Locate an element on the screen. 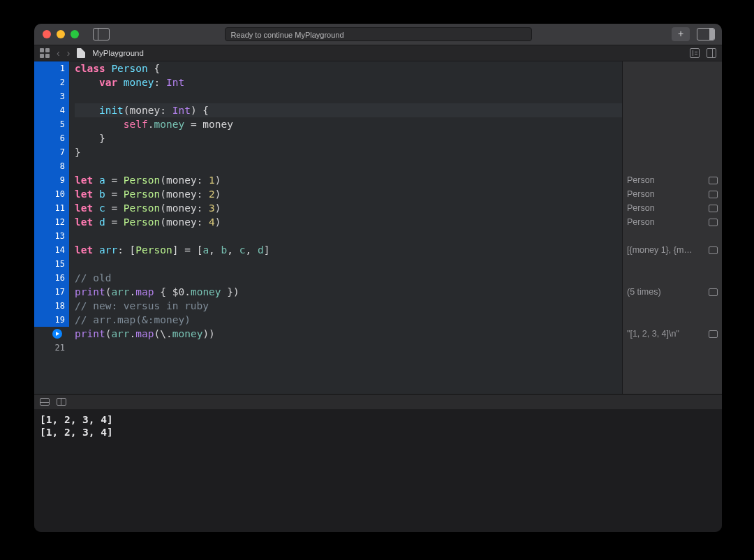 The image size is (754, 560). inspector-toggle-icon is located at coordinates (706, 34).